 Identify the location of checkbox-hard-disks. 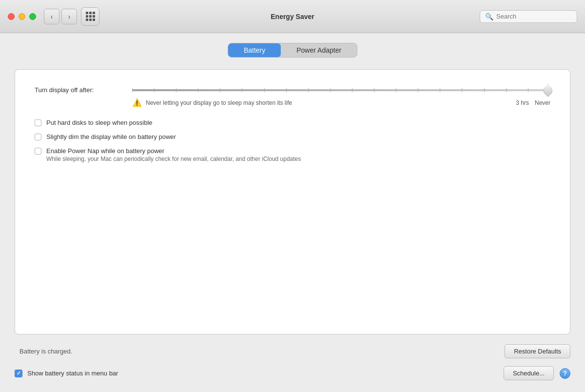
(38, 123).